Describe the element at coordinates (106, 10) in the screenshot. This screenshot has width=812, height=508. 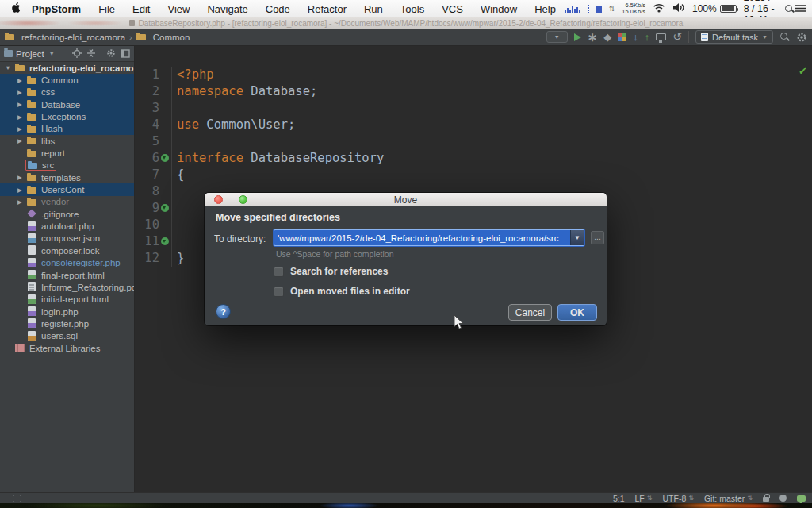
I see `menu-file: File` at that location.